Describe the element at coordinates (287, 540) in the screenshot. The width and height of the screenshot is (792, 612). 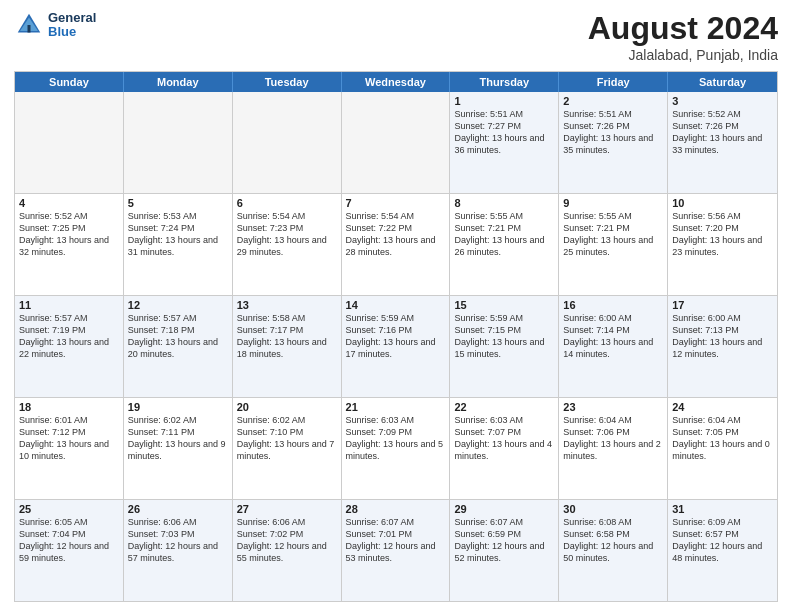
I see `day-info: Sunrise: 6:06 AM Sunset: 7:02 PM Dayligh…` at that location.